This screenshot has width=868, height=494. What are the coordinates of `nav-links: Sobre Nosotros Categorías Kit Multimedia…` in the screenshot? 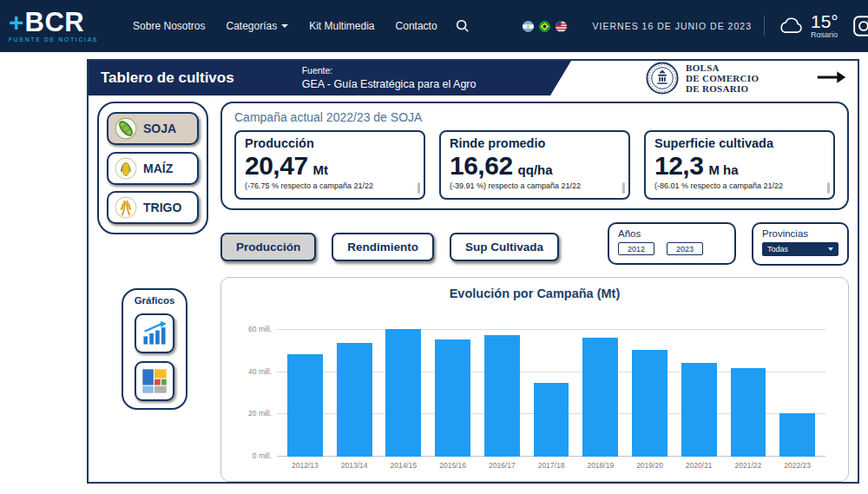 It's located at (285, 26).